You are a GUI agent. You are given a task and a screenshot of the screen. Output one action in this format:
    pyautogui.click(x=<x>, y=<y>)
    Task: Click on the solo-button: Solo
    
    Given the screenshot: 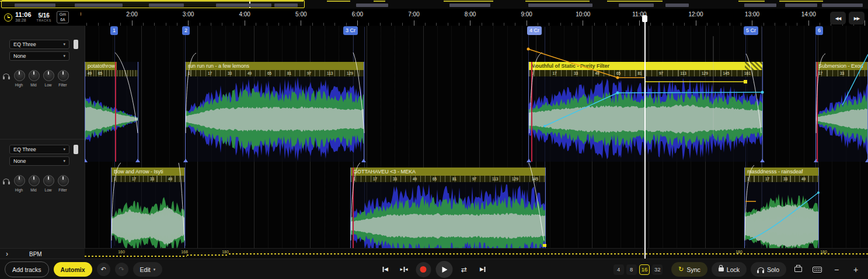 What is the action you would take?
    pyautogui.click(x=768, y=270)
    